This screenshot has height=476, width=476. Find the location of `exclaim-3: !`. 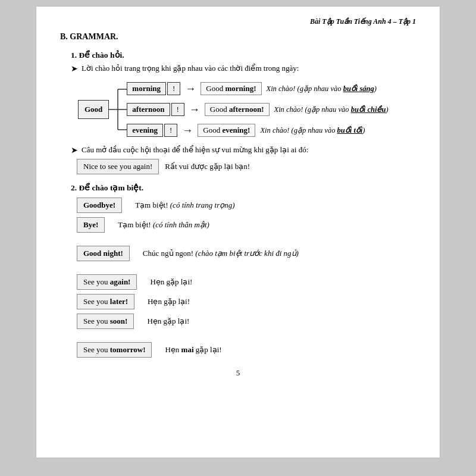

exclaim-3: ! is located at coordinates (171, 130).